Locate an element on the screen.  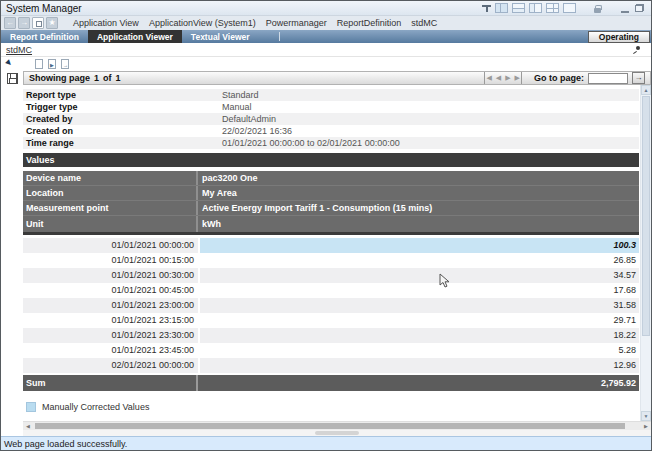
last-page-icon: ▶ is located at coordinates (518, 78).